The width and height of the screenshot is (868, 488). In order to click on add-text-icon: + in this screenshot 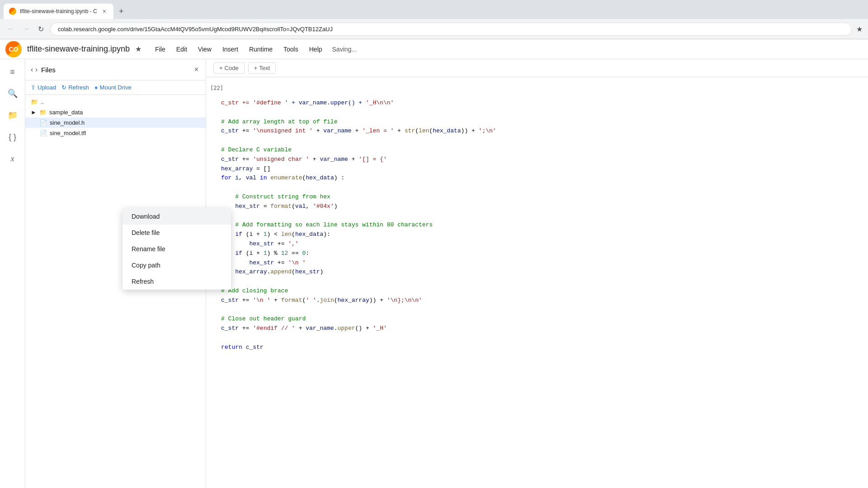, I will do `click(256, 68)`.